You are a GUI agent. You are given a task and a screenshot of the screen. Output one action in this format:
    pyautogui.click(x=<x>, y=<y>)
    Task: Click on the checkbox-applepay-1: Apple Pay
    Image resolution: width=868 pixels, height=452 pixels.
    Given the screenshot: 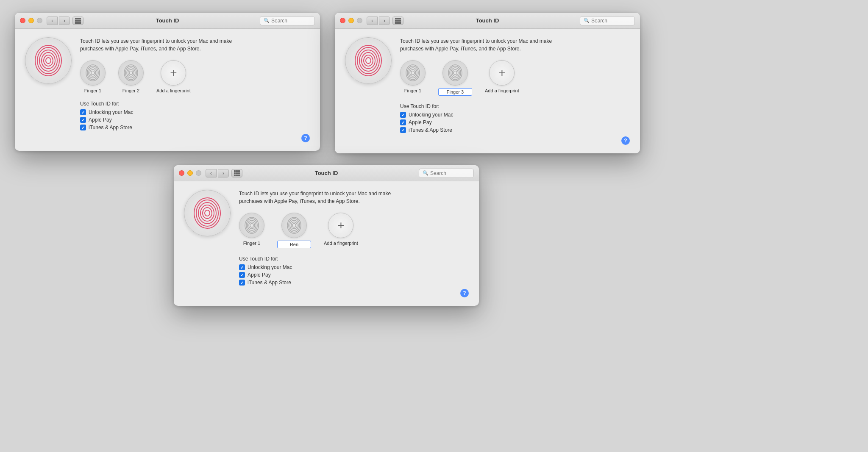 What is the action you would take?
    pyautogui.click(x=195, y=120)
    